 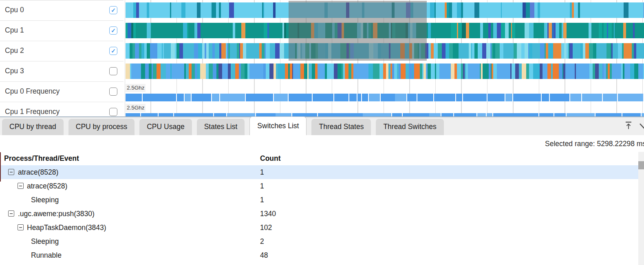 I want to click on tab-thread-states: Thread States, so click(x=341, y=127).